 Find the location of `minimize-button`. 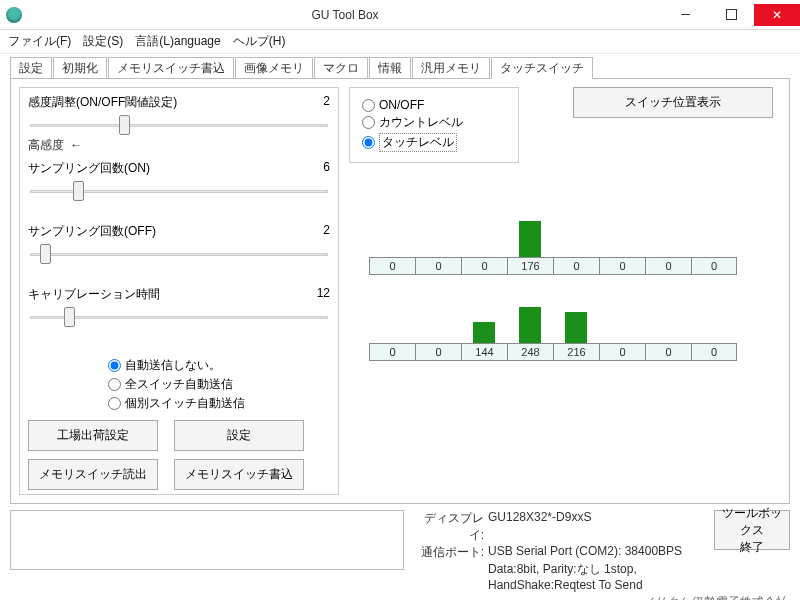

minimize-button is located at coordinates (685, 15).